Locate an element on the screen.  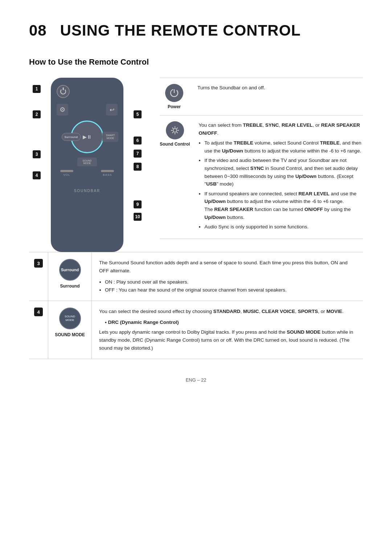
remote-mid-row: ⚙ ↩ is located at coordinates (87, 110).